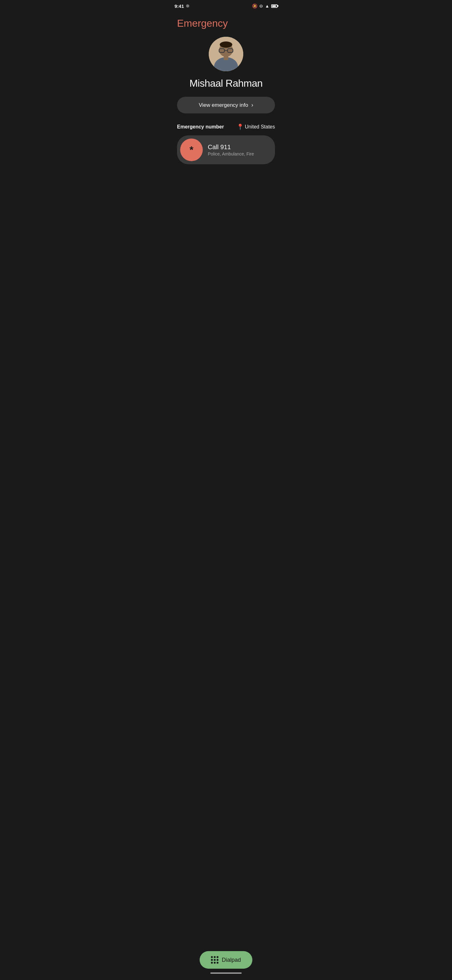 This screenshot has width=452, height=980. Describe the element at coordinates (274, 6) in the screenshot. I see `battery-icon` at that location.